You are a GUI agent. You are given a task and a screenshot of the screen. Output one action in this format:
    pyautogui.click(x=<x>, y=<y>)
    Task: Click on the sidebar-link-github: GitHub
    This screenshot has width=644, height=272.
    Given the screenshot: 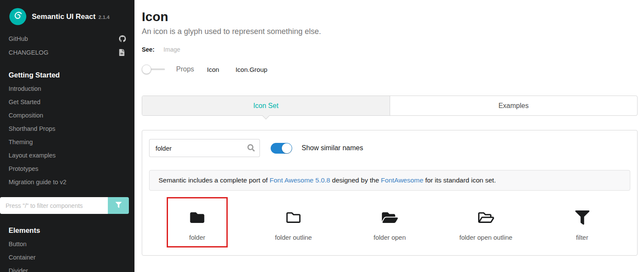 What is the action you would take?
    pyautogui.click(x=67, y=39)
    